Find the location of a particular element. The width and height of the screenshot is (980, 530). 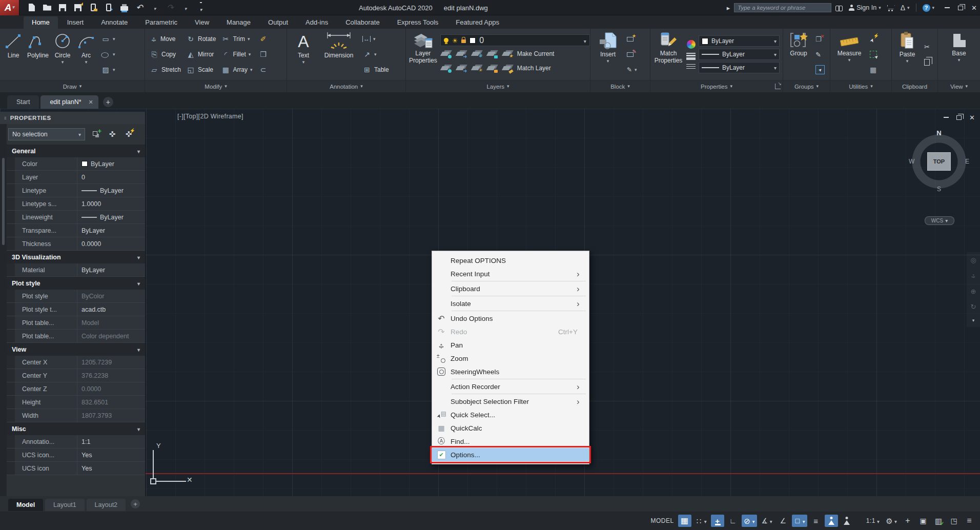

panel-label-draw: Draw is located at coordinates (72, 86).